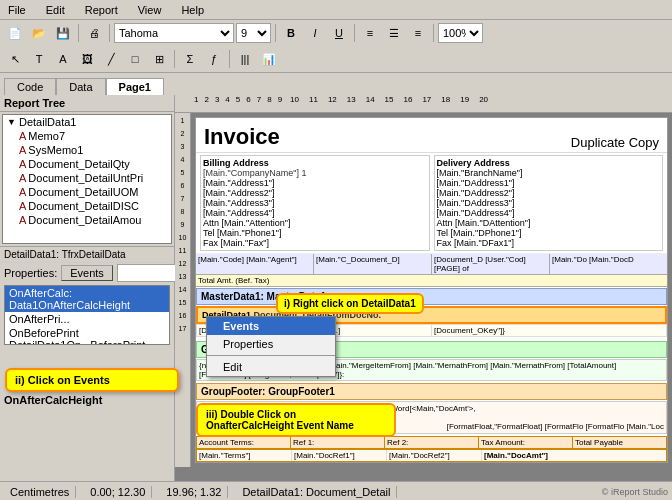 Image resolution: width=672 pixels, height=500 pixels. Describe the element at coordinates (254, 33) in the screenshot. I see `size-selector: 9` at that location.